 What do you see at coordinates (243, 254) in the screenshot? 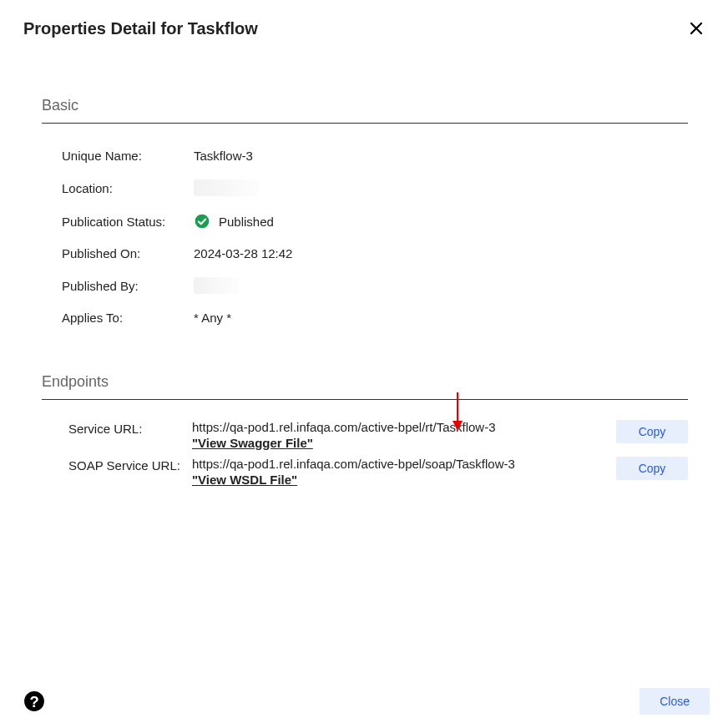
I see `value-pub-on: 2024-03-28 12:42` at bounding box center [243, 254].